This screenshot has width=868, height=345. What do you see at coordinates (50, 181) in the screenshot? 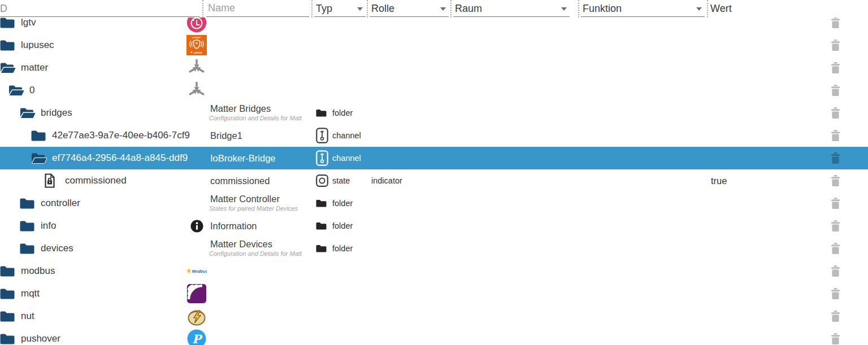
I see `file-lock-icon` at bounding box center [50, 181].